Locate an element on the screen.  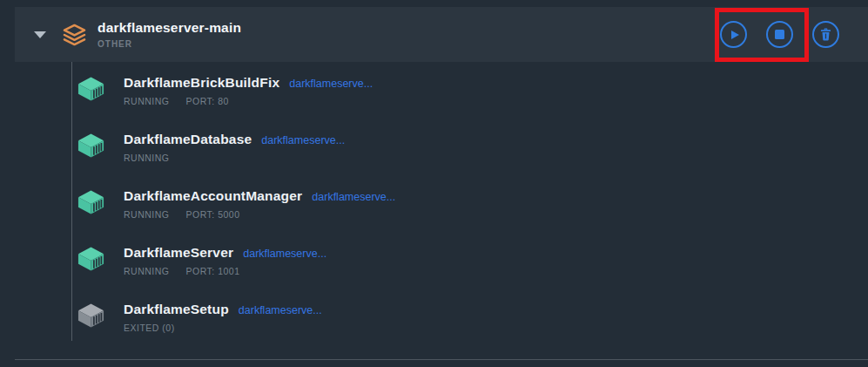
container-status-line: RUNNING PORT: 5000 is located at coordinates (259, 214).